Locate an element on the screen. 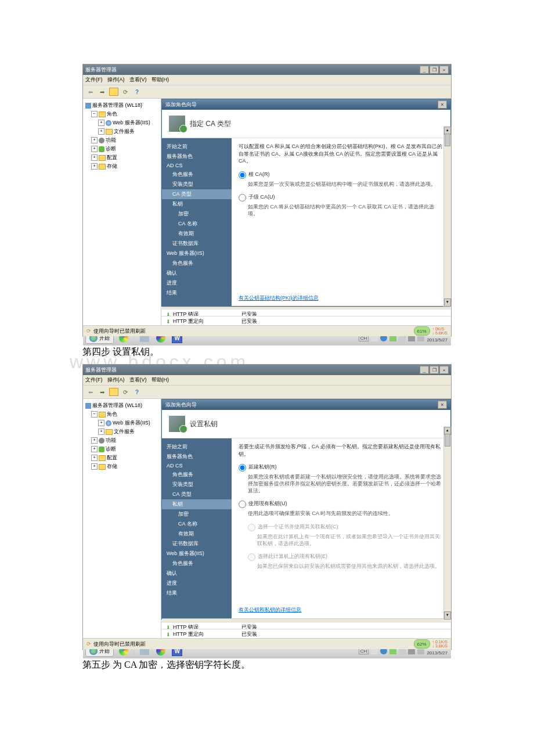  radio-new-key: 新建私钥(R) is located at coordinates (341, 467).